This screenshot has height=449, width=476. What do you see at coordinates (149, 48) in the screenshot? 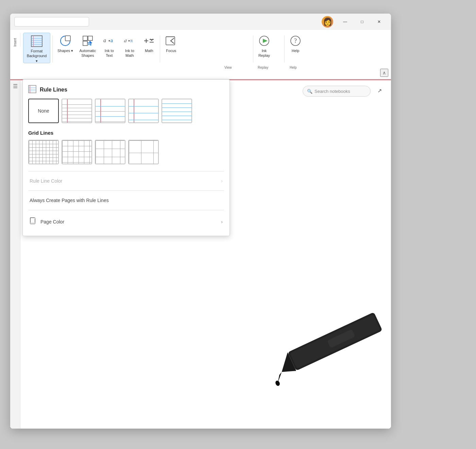
I see `math-button: Math` at bounding box center [149, 48].